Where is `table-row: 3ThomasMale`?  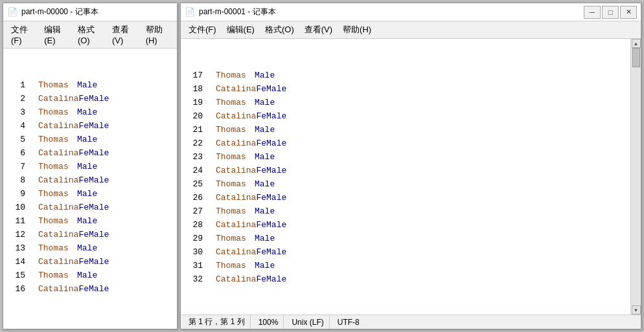 table-row: 3ThomasMale is located at coordinates (90, 113).